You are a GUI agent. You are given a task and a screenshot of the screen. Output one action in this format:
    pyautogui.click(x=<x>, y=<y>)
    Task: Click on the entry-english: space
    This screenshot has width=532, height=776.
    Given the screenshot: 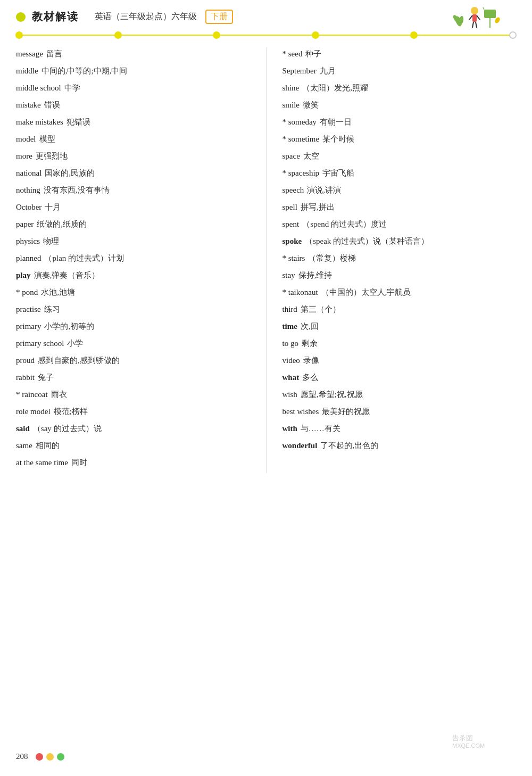 What is the action you would take?
    pyautogui.click(x=292, y=156)
    